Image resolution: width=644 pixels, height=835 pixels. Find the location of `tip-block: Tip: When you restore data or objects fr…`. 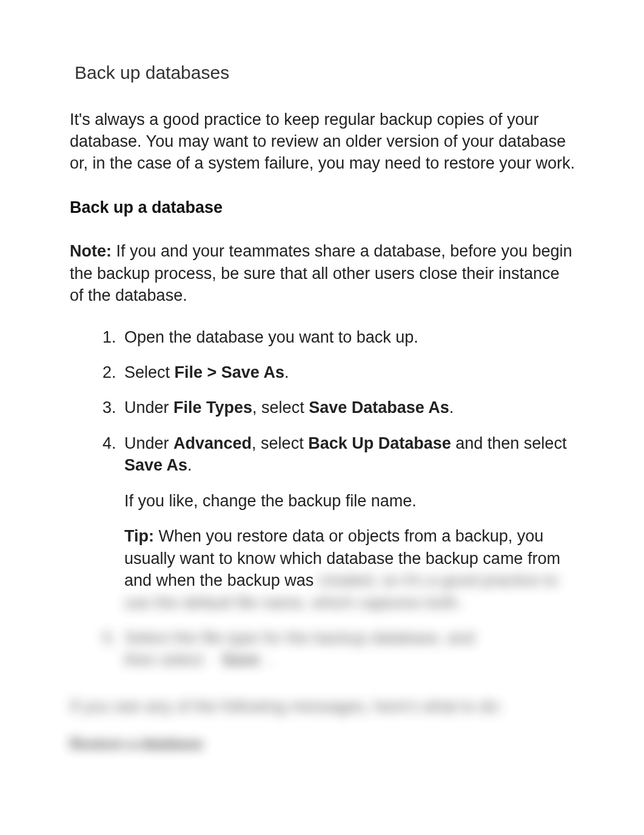

tip-block: Tip: When you restore data or objects fr… is located at coordinates (351, 569).